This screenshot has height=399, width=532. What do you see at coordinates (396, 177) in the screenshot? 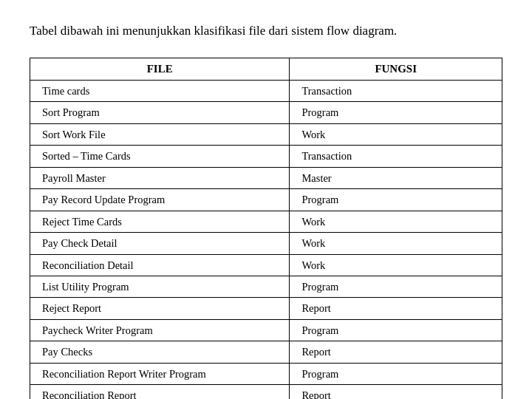
I see `fungsi-cell: Master` at bounding box center [396, 177].